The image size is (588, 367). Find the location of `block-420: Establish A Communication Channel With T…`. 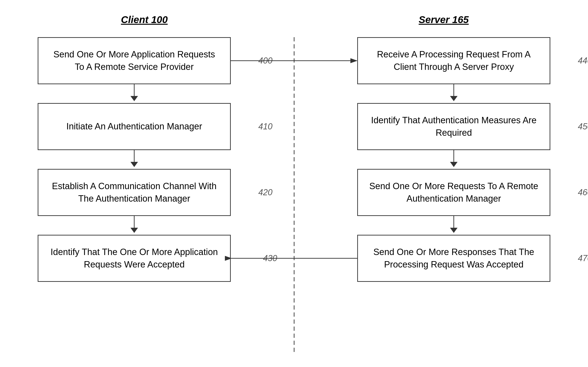

block-420: Establish A Communication Channel With T… is located at coordinates (134, 192).